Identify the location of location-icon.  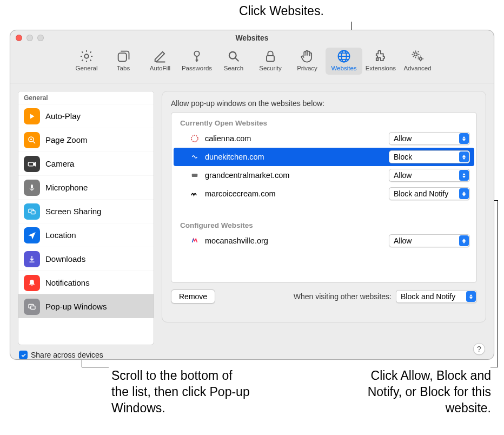
(32, 235).